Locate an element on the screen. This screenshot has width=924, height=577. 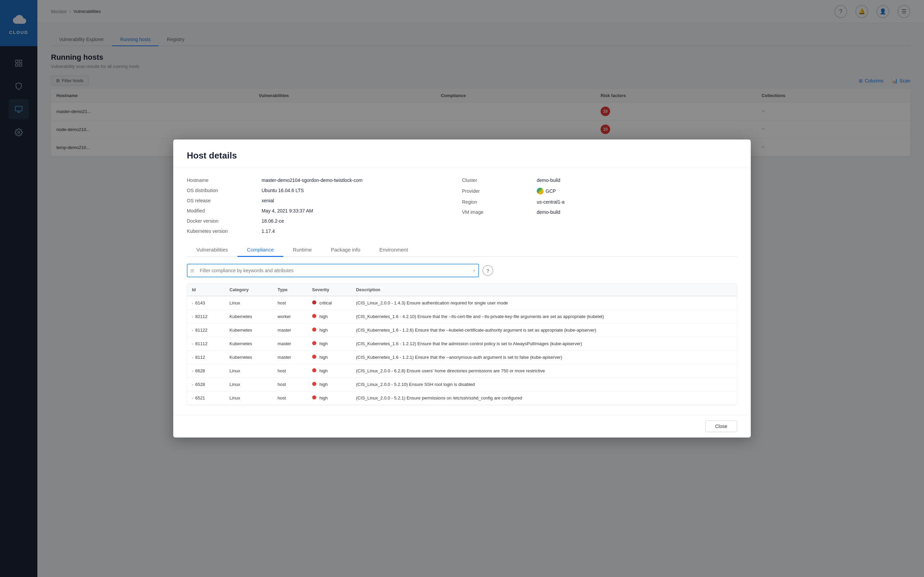
info-docker: Docker version 18.06.2-ce is located at coordinates (325, 221).